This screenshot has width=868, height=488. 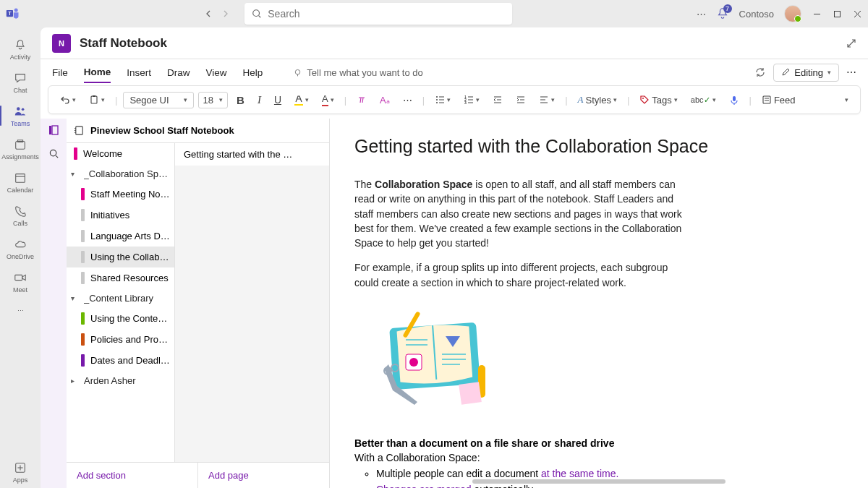 I want to click on dictate-button, so click(x=734, y=100).